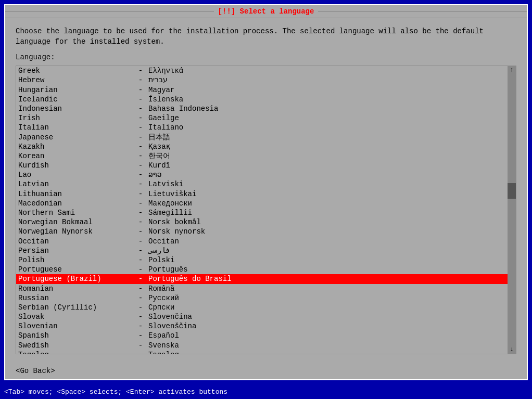 This screenshot has height=399, width=532. Describe the element at coordinates (75, 118) in the screenshot. I see `language-name: Irish` at that location.